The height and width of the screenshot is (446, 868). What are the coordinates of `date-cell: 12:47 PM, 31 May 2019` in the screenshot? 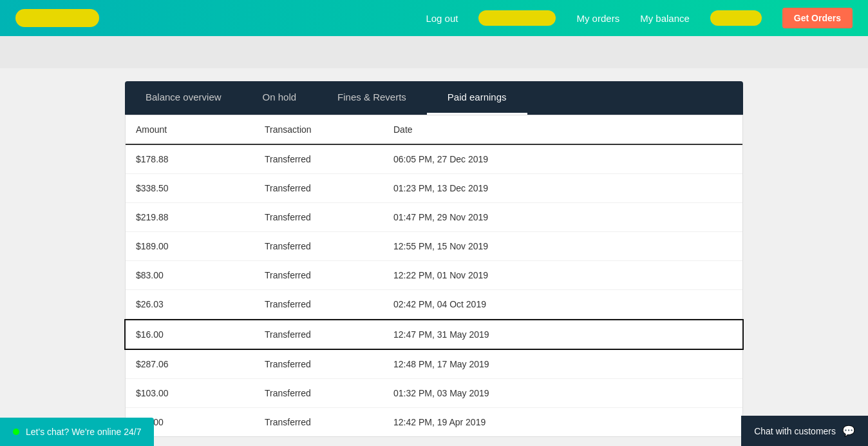 It's located at (563, 334).